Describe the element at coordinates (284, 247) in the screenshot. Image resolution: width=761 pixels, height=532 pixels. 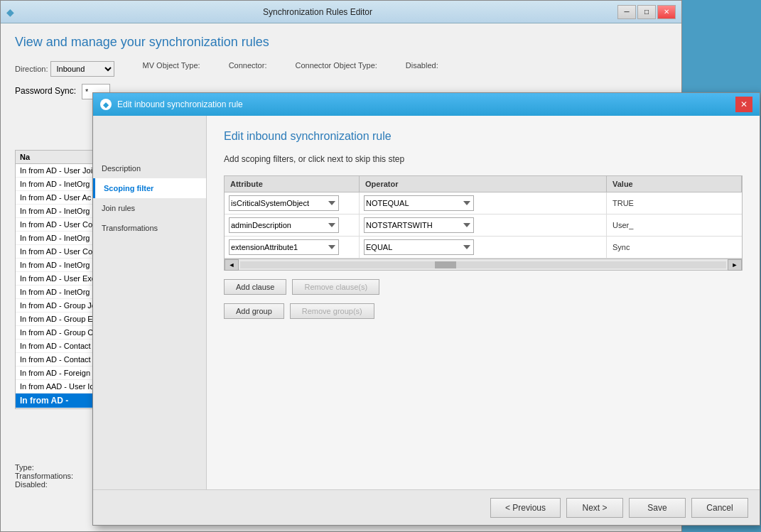
I see `attribute-select-3: extensionAttribute1` at that location.